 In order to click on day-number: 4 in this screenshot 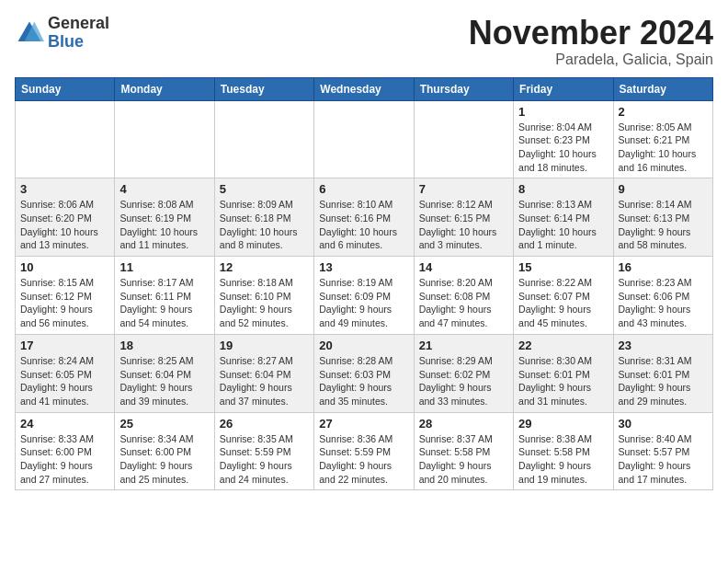, I will do `click(164, 190)`.